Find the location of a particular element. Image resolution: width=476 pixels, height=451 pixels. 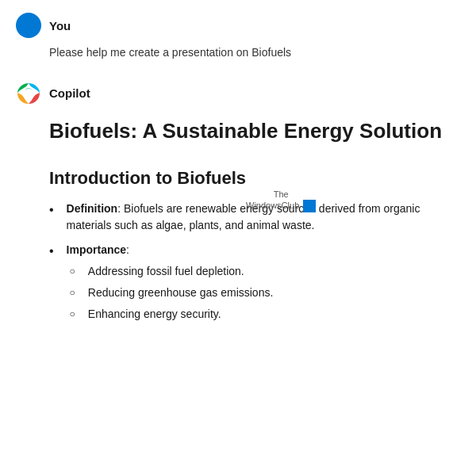

user-message: Please help me create a presentation on … is located at coordinates (255, 52).